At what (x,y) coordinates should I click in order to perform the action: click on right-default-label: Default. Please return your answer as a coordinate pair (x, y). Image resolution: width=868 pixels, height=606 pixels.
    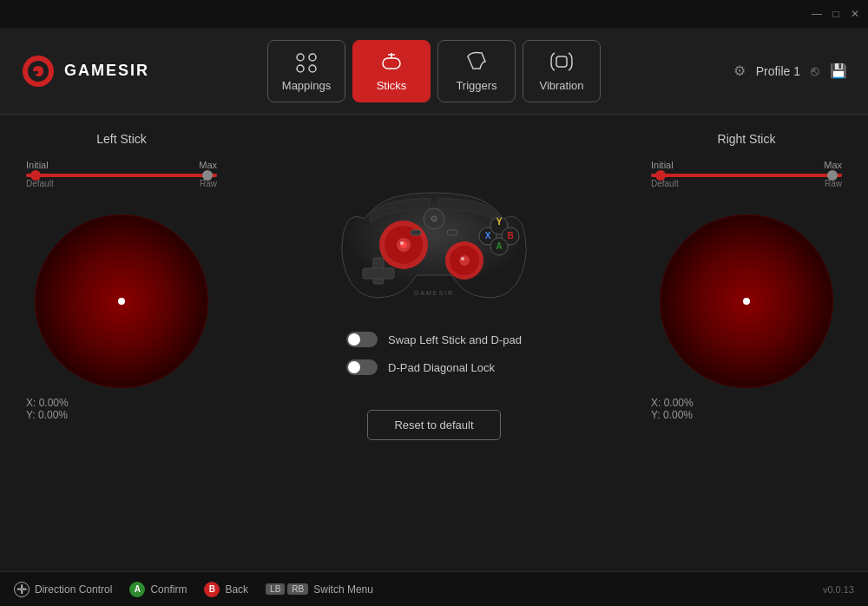
    Looking at the image, I should click on (665, 184).